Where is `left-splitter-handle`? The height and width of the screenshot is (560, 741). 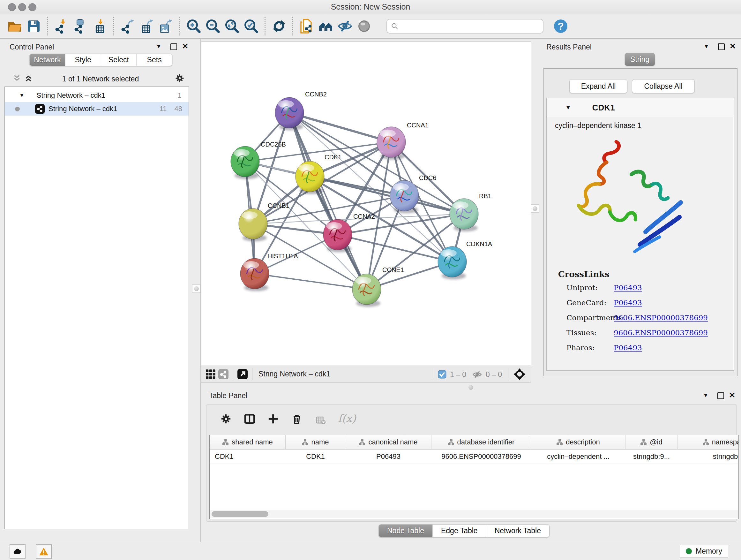 left-splitter-handle is located at coordinates (196, 289).